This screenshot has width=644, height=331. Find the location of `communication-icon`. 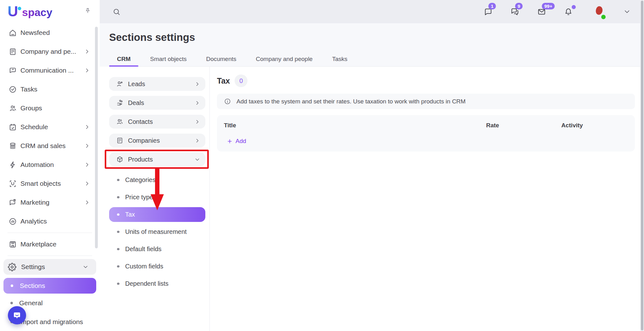

communication-icon is located at coordinates (13, 70).